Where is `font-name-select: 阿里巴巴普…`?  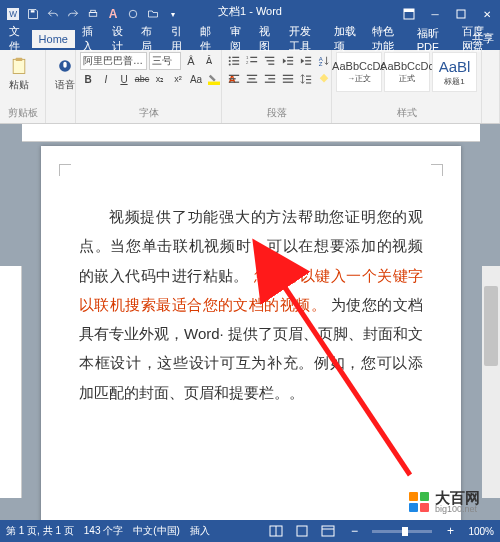
font-name-select: 阿里巴巴普… is located at coordinates (114, 61).